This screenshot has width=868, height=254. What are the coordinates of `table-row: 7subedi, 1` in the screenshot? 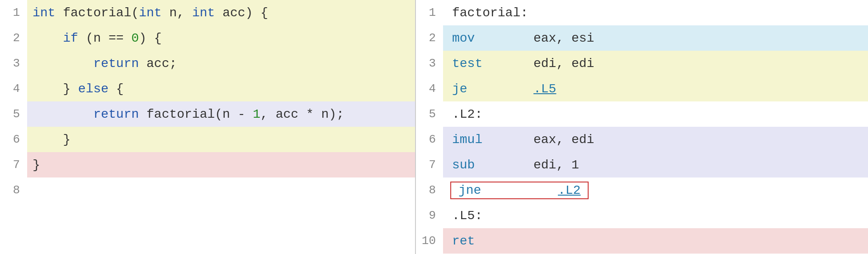 It's located at (642, 165).